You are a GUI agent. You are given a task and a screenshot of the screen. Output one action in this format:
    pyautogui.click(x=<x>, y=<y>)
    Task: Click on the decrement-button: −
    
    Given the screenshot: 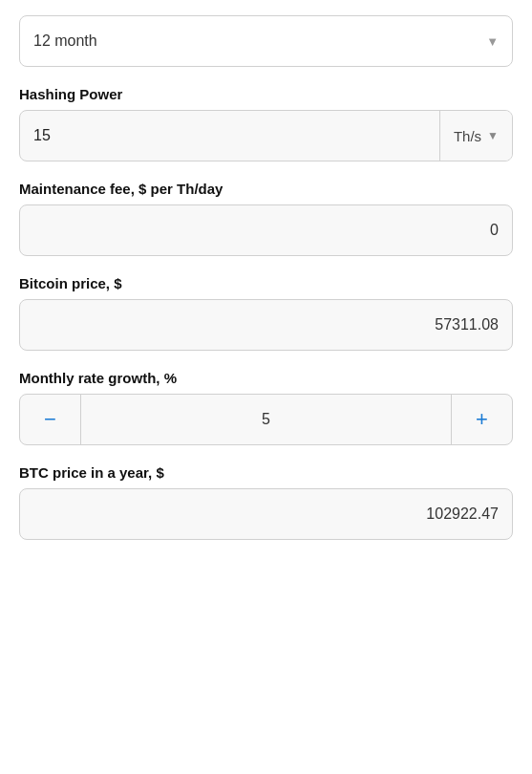 What is the action you would take?
    pyautogui.click(x=51, y=419)
    